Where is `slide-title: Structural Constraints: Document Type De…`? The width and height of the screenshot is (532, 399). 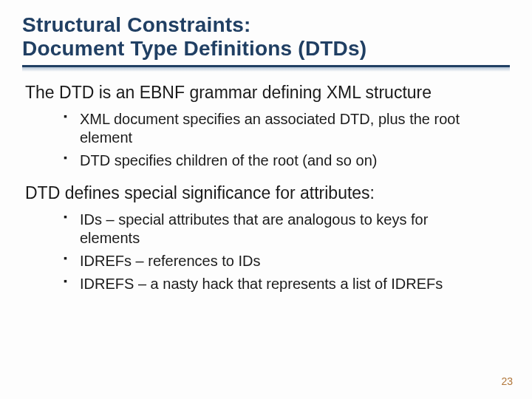 slide-title: Structural Constraints: Document Type De… is located at coordinates (266, 37).